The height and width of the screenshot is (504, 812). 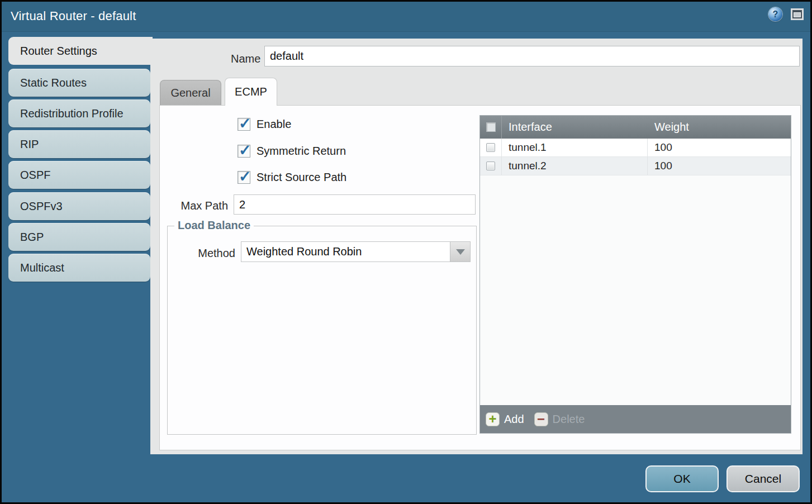 I want to click on sidebar-item-label: BGP, so click(x=32, y=237).